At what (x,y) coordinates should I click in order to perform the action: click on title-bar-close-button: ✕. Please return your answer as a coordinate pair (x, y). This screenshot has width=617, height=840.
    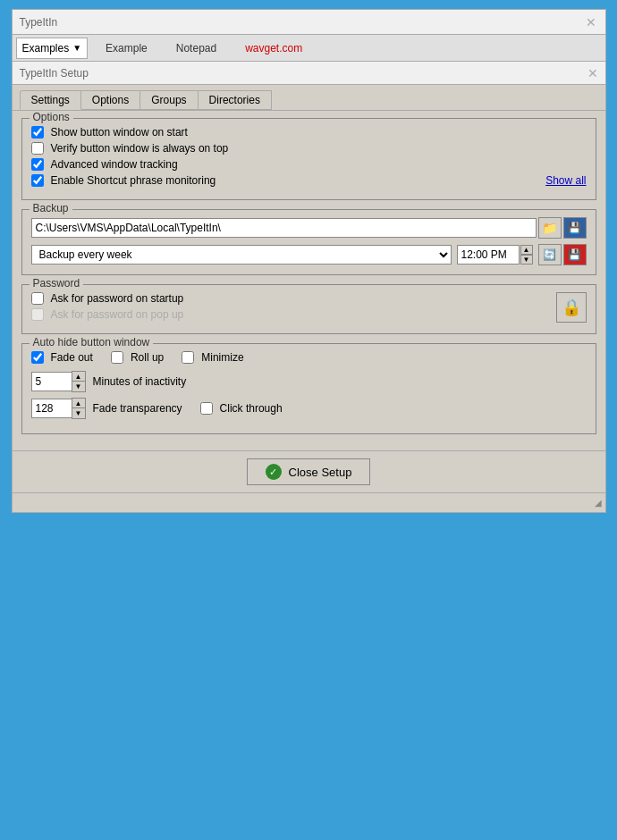
    Looking at the image, I should click on (591, 22).